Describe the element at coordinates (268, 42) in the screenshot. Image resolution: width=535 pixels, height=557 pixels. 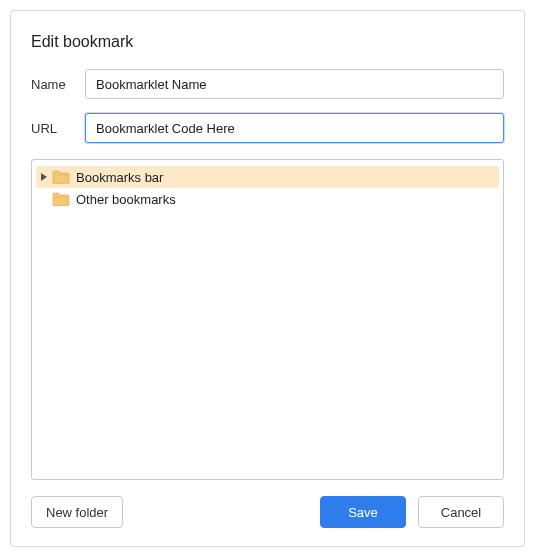
I see `dialog-title: Edit bookmark` at that location.